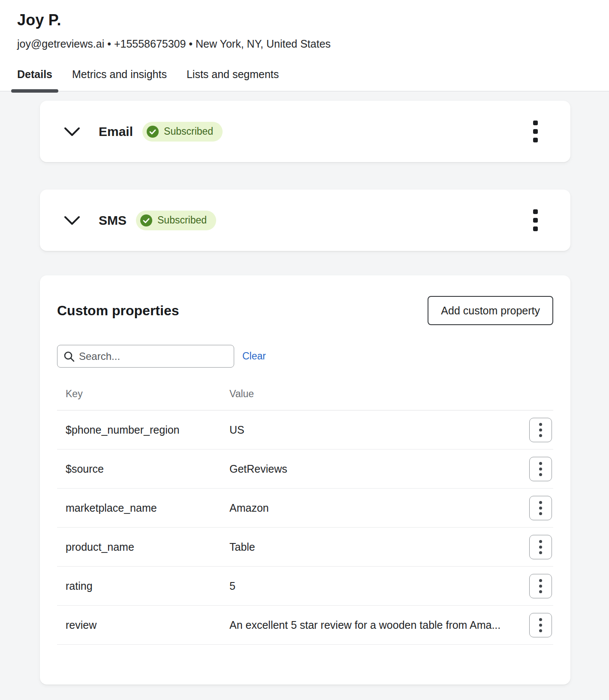  What do you see at coordinates (379, 508) in the screenshot?
I see `property-value: Amazon` at bounding box center [379, 508].